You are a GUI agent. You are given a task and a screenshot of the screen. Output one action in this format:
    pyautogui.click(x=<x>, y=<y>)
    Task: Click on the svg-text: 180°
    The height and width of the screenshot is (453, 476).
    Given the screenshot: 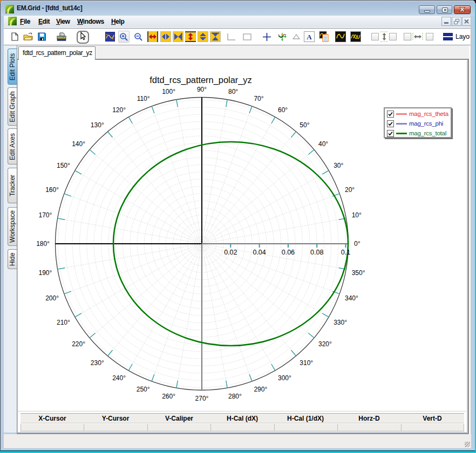 What is the action you would take?
    pyautogui.click(x=43, y=244)
    